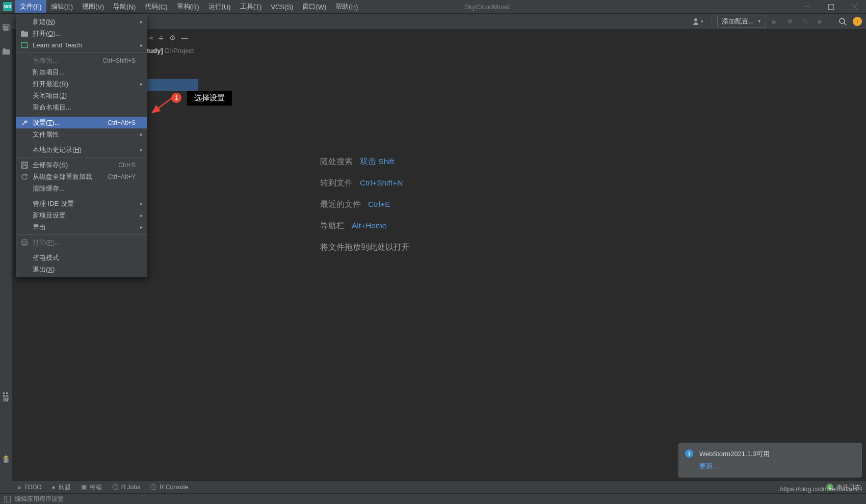  I want to click on close-button, so click(854, 7).